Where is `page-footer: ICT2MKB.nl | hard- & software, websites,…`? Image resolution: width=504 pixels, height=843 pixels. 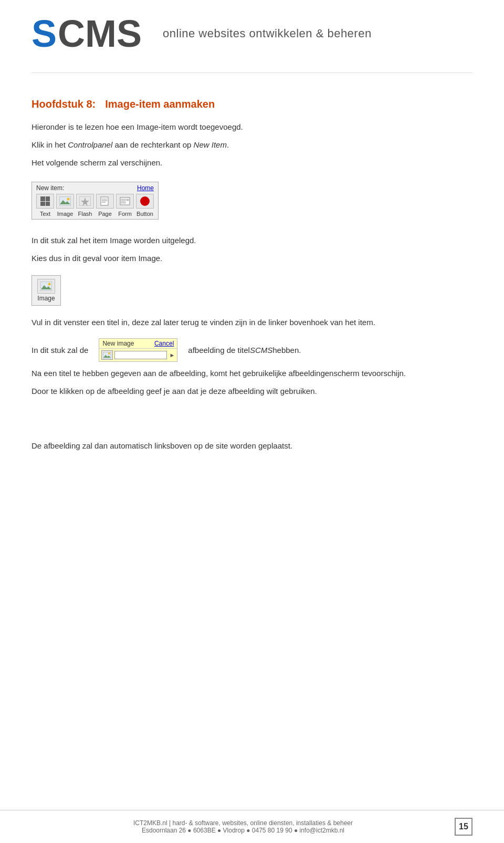
page-footer: ICT2MKB.nl | hard- & software, websites,… is located at coordinates (252, 827).